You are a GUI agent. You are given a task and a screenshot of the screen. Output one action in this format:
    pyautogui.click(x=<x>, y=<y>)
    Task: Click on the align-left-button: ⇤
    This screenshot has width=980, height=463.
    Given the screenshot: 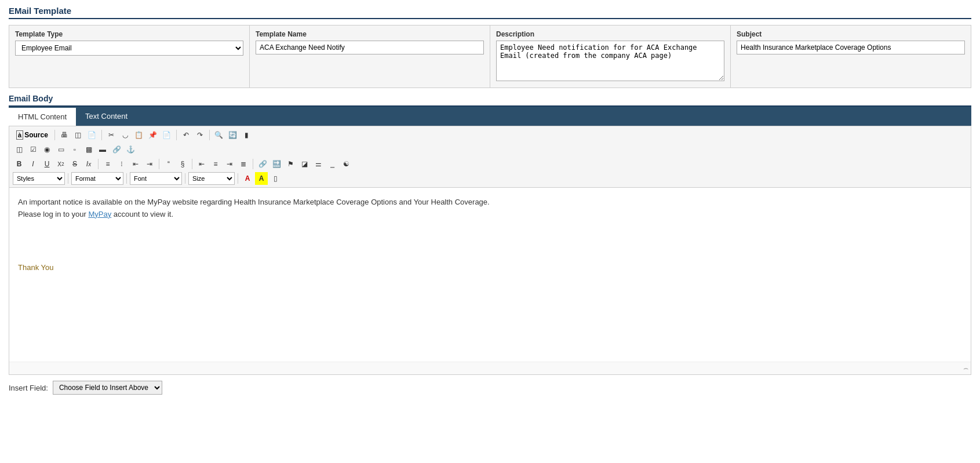 What is the action you would take?
    pyautogui.click(x=202, y=164)
    